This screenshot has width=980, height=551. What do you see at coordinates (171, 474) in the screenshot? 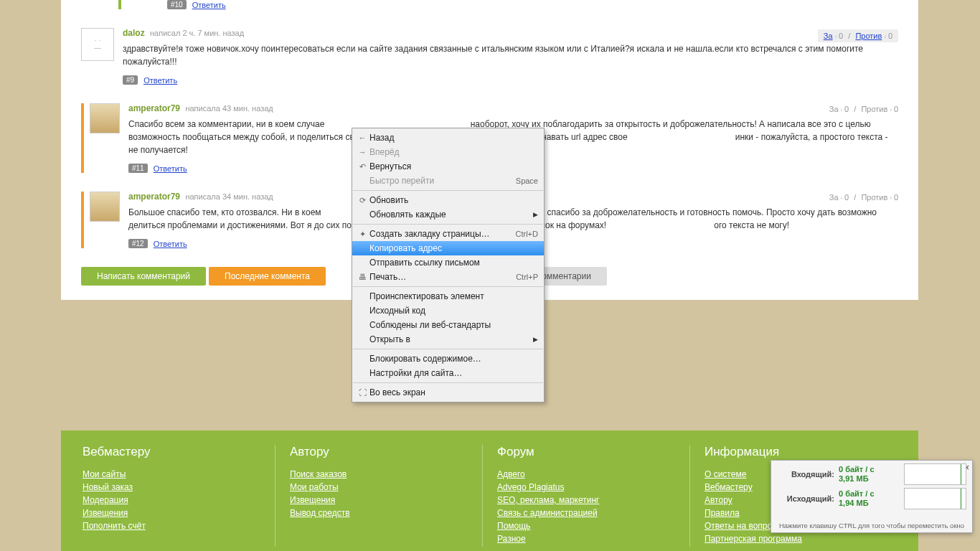
I see `footer-link: Мои сайты` at bounding box center [171, 474].